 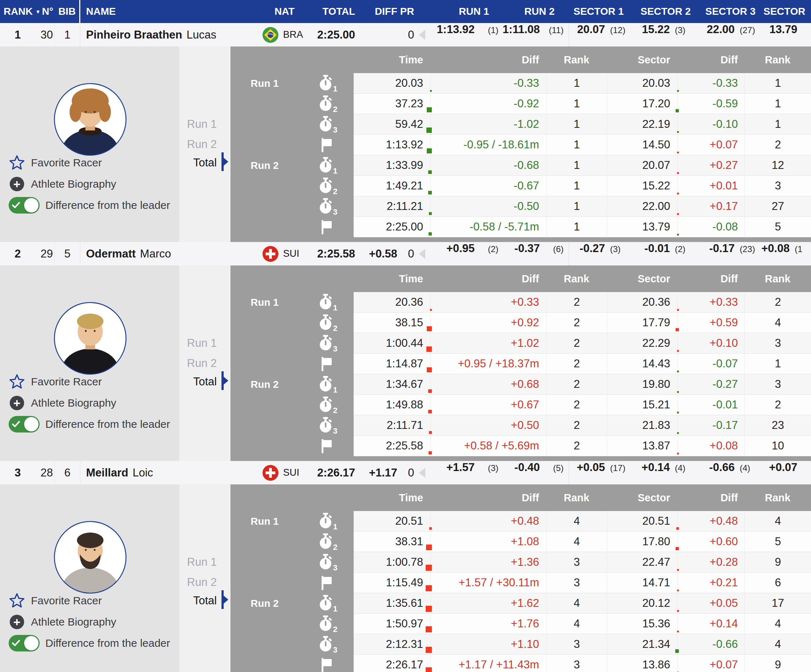 What do you see at coordinates (406, 35) in the screenshot?
I see `racer-summary-row: 1 30 1 Pinheiro Braathen Lucas` at bounding box center [406, 35].